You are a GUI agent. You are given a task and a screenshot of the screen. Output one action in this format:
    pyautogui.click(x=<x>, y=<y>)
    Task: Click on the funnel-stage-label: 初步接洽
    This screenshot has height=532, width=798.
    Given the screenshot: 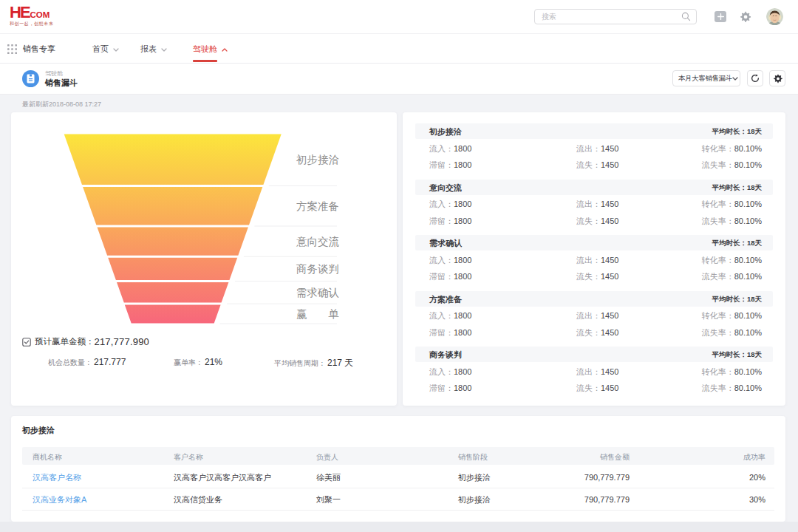 What is the action you would take?
    pyautogui.click(x=318, y=160)
    